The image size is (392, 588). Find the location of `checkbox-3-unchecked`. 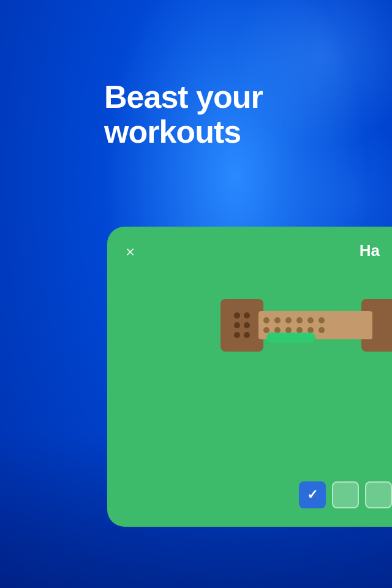

checkbox-3-unchecked is located at coordinates (379, 495).